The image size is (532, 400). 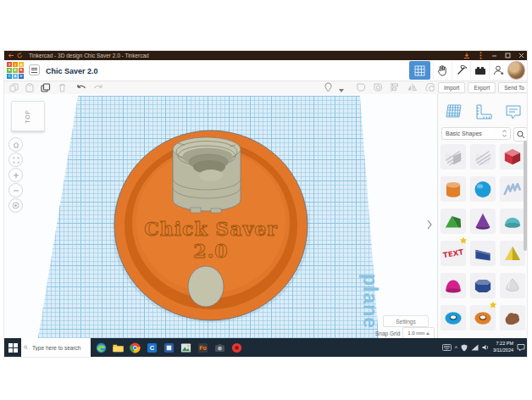 What do you see at coordinates (513, 189) in the screenshot?
I see `shape-tile-scribble` at bounding box center [513, 189].